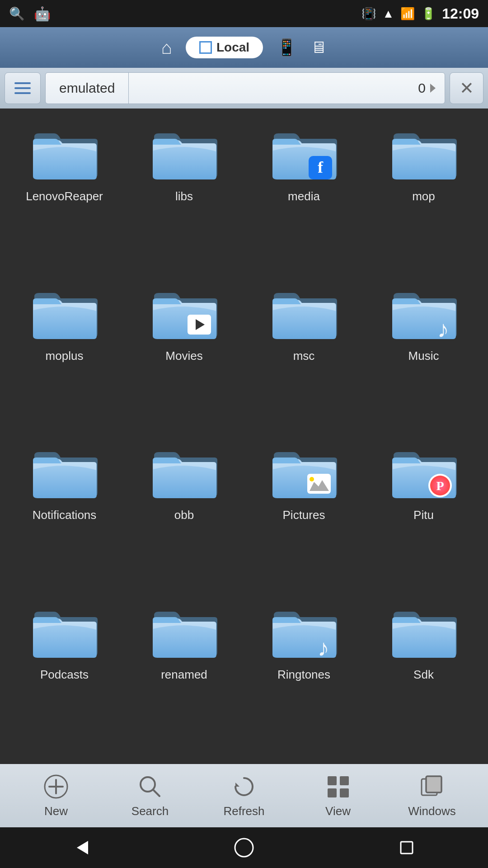 The width and height of the screenshot is (488, 868). Describe the element at coordinates (87, 88) in the screenshot. I see `path-text: emulated` at that location.